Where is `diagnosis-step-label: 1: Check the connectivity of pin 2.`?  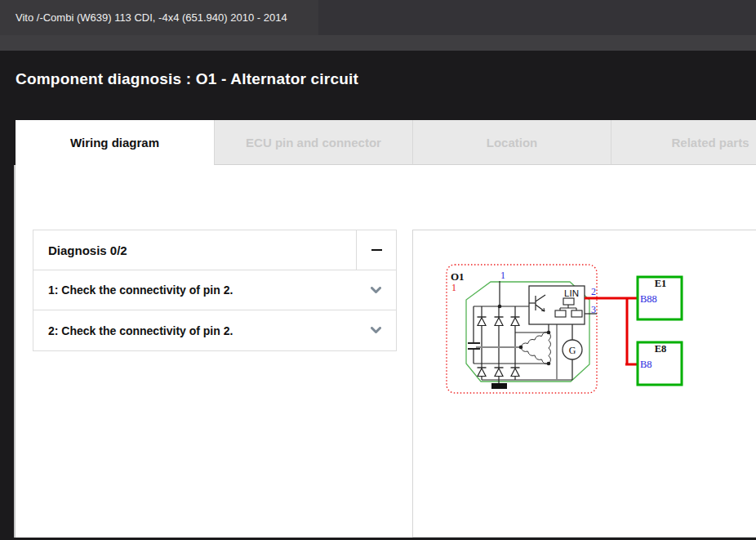
diagnosis-step-label: 1: Check the connectivity of pin 2. is located at coordinates (194, 290).